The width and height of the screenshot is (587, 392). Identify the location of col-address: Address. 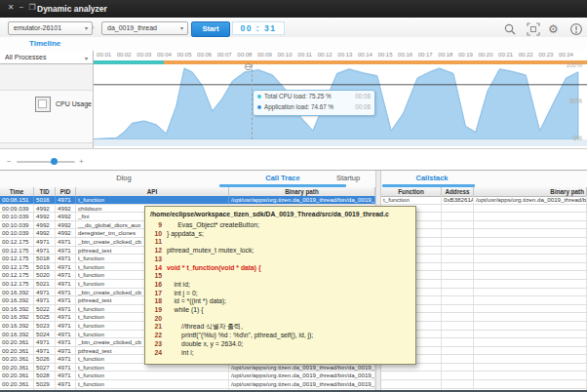
(458, 191).